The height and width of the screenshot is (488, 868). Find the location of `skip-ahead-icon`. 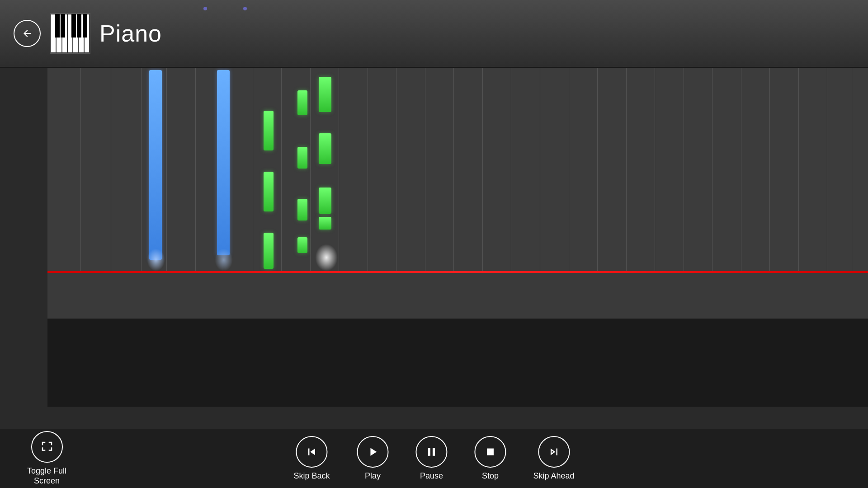

skip-ahead-icon is located at coordinates (554, 452).